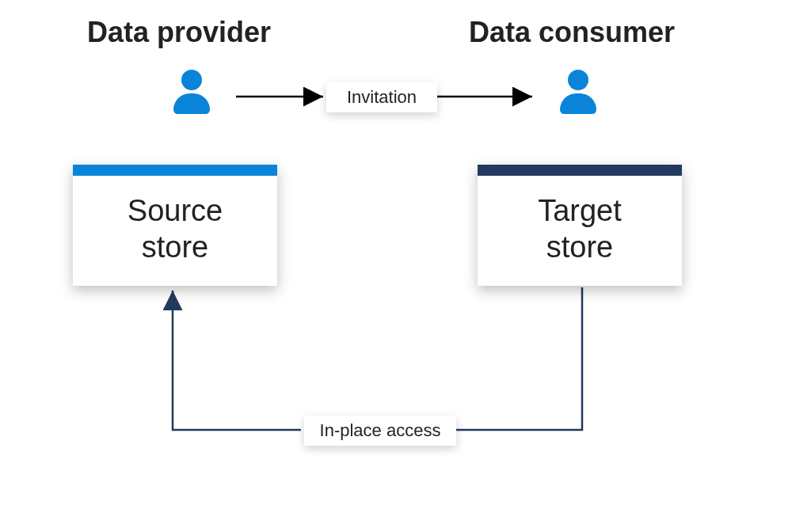  I want to click on source-store-line2: store, so click(175, 247).